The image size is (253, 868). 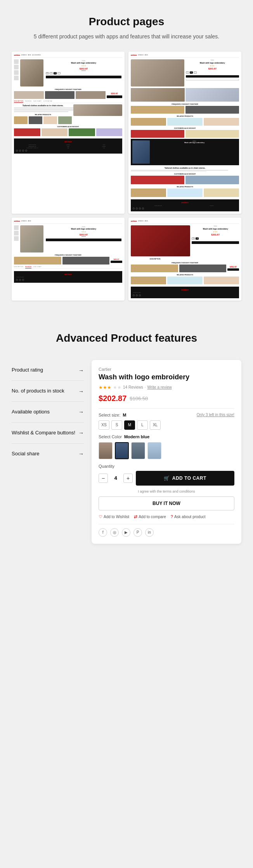 I want to click on product-brand: Cartier, so click(x=166, y=369).